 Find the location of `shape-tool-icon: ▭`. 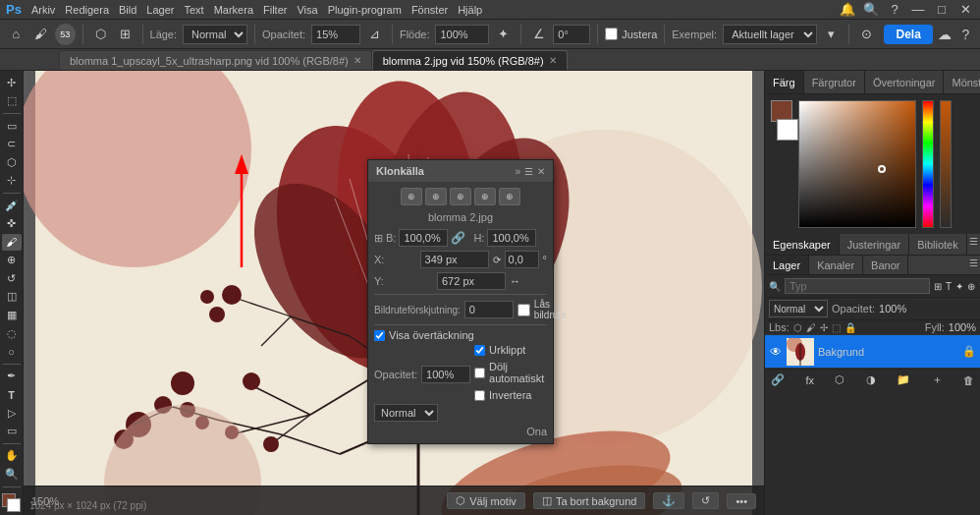

shape-tool-icon: ▭ is located at coordinates (12, 430).